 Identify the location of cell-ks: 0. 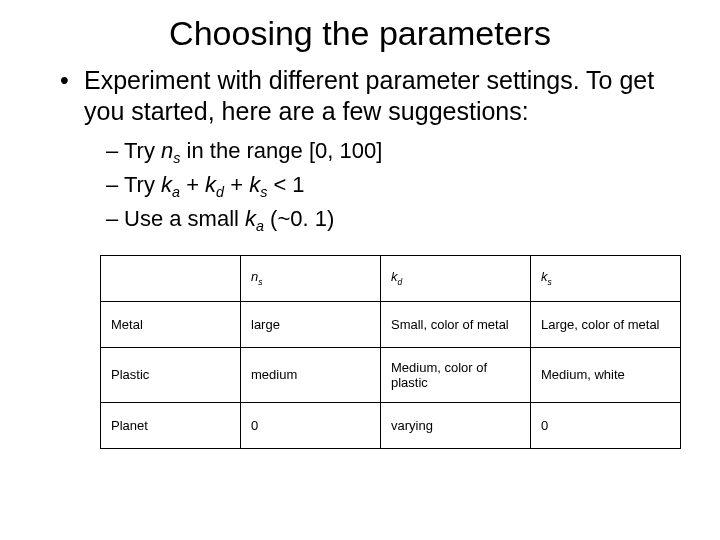
(606, 425).